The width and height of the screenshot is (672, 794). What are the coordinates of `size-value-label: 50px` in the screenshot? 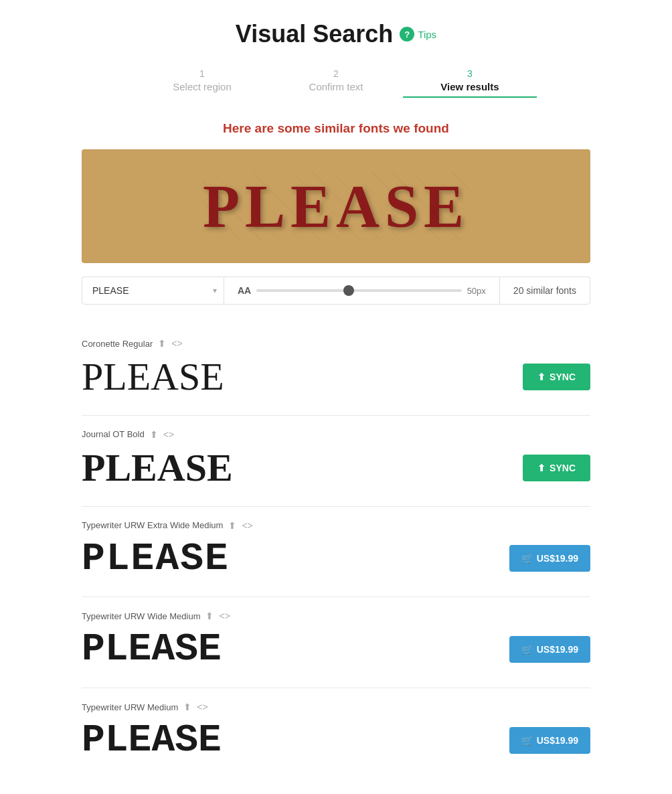 It's located at (477, 291).